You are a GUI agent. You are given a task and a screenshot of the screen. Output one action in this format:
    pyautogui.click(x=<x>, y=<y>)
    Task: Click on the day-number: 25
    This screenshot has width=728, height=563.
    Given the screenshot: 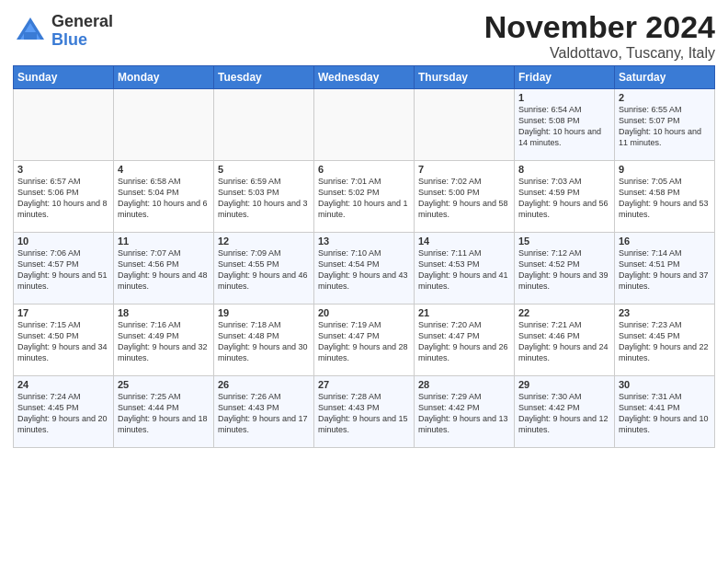 What is the action you would take?
    pyautogui.click(x=164, y=385)
    